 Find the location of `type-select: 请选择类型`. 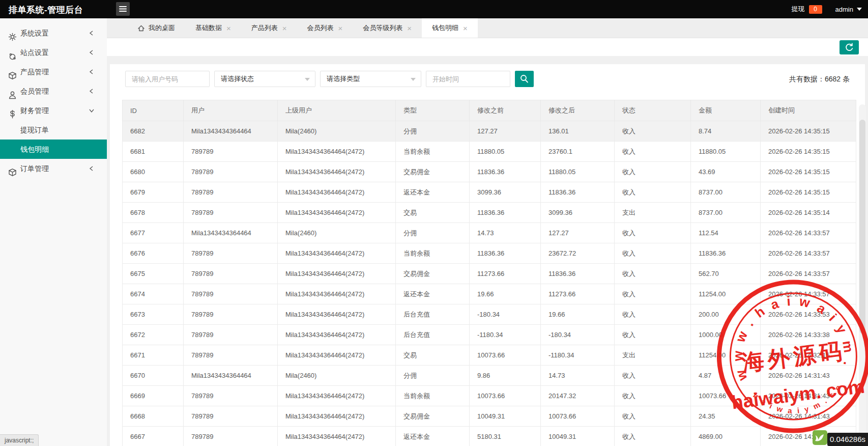

type-select: 请选择类型 is located at coordinates (370, 79).